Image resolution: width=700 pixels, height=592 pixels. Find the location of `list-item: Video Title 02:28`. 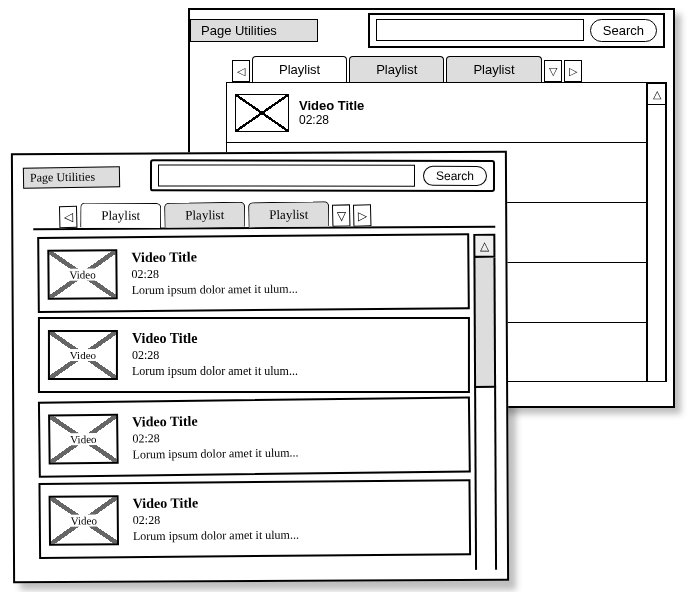

list-item: Video Title 02:28 is located at coordinates (436, 113).